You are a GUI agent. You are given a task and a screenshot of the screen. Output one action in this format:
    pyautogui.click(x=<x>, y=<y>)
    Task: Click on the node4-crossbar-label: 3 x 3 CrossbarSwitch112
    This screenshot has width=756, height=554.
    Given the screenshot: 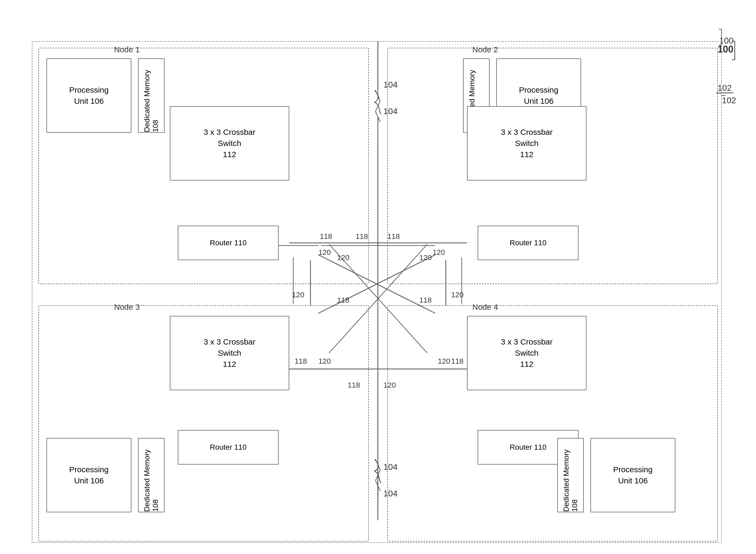 What is the action you would take?
    pyautogui.click(x=527, y=353)
    